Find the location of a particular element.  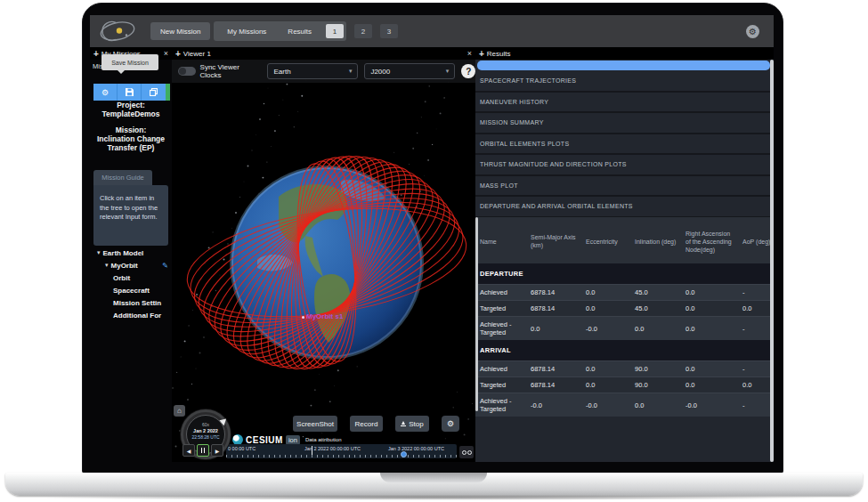

mission-settings-button: ⚙ is located at coordinates (105, 93).